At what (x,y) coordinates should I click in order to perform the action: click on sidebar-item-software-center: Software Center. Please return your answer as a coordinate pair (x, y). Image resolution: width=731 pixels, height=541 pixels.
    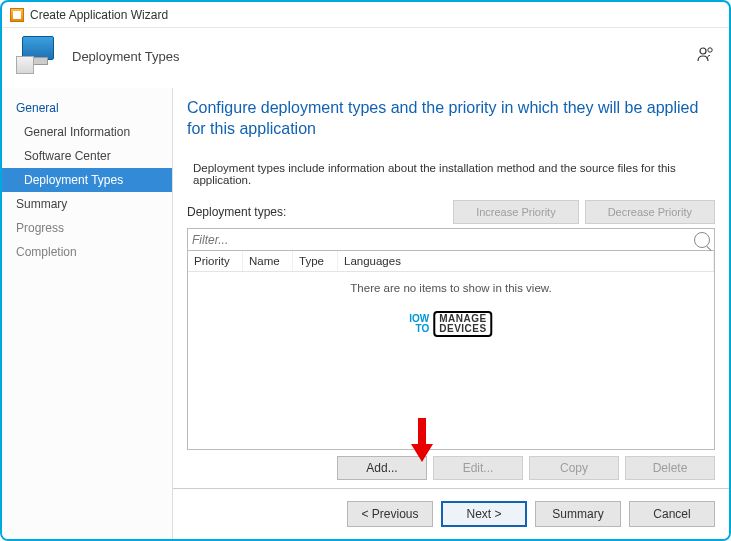
    Looking at the image, I should click on (87, 156).